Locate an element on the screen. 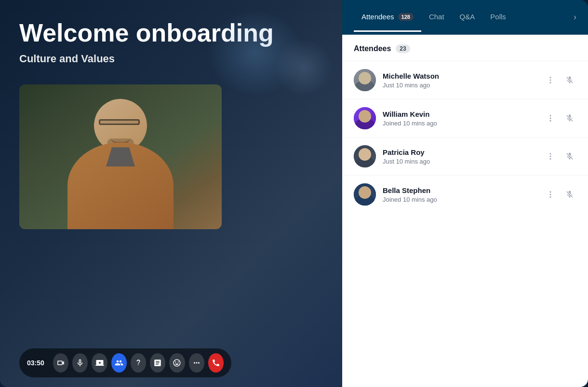 This screenshot has width=588, height=387. attendee-info-william: William Kevin Joined 10 mins ago is located at coordinates (460, 119).